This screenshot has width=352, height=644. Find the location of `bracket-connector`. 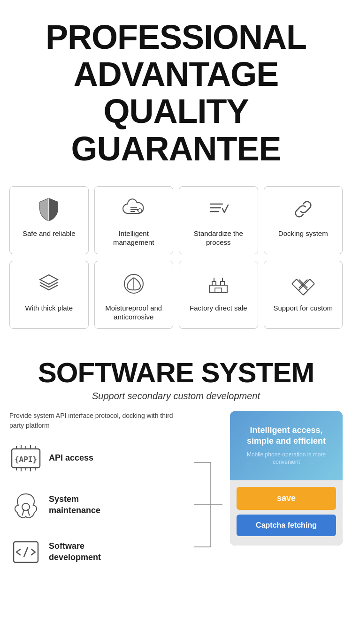

bracket-connector is located at coordinates (208, 506).